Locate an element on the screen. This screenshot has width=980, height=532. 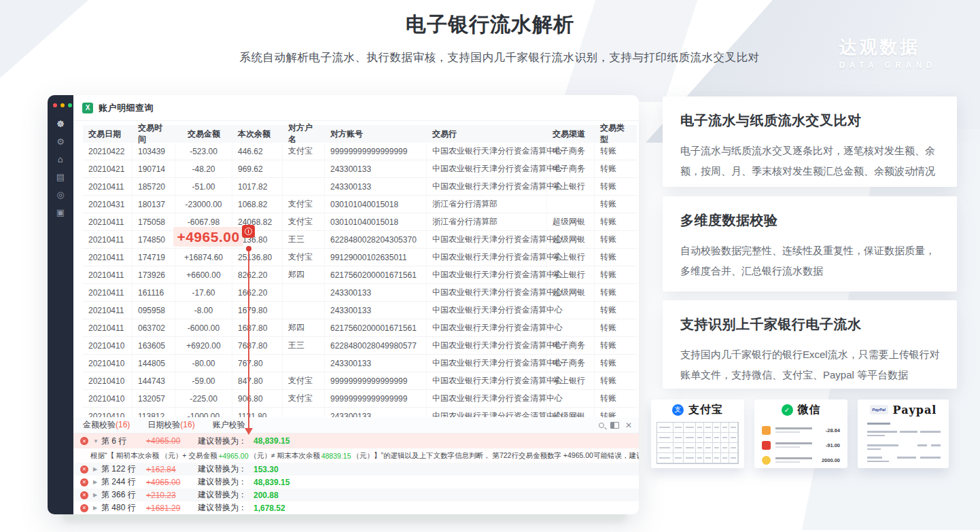
table-row: 20210411175058-6067.9824068.82支付宝0301010… is located at coordinates (360, 222).